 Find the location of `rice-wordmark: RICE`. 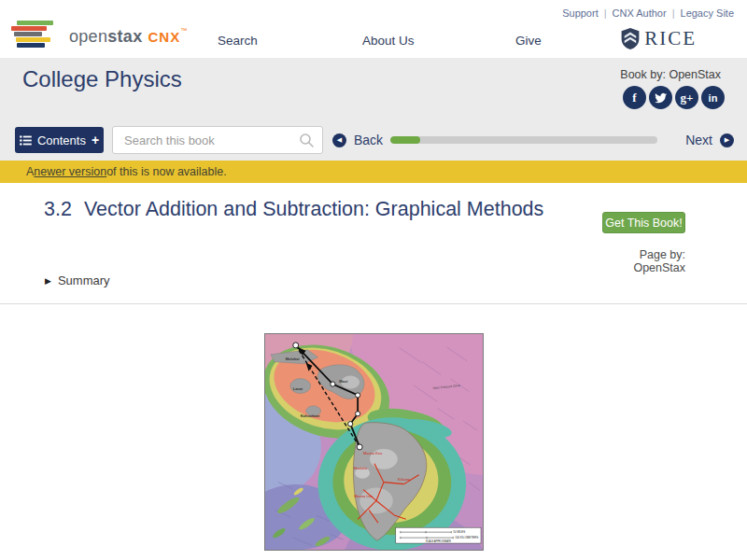

rice-wordmark: RICE is located at coordinates (670, 39).